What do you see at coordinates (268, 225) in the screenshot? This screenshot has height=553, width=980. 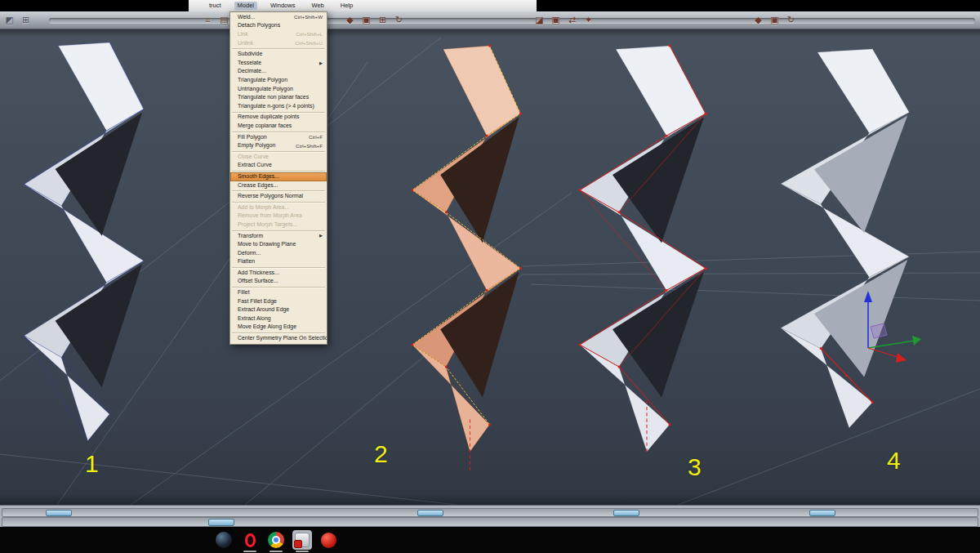 I see `menu-item-label: Project Morph Targets...` at bounding box center [268, 225].